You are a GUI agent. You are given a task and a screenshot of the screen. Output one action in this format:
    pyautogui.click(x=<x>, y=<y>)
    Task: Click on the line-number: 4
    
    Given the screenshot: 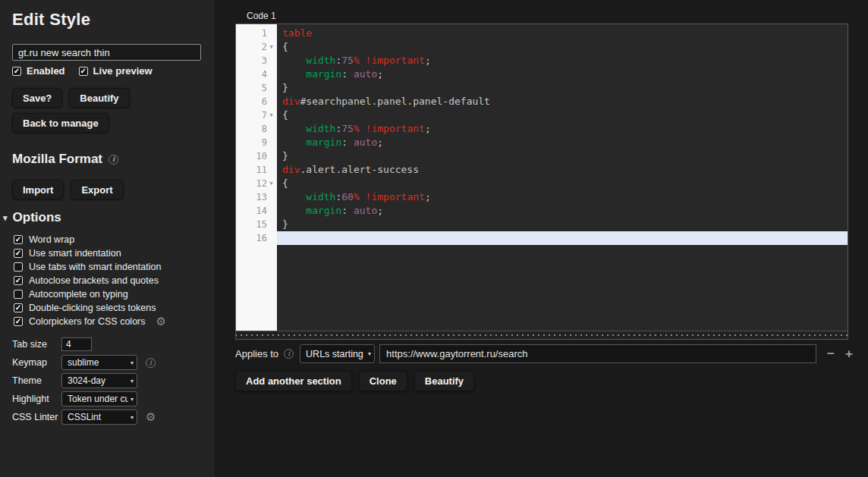 What is the action you would take?
    pyautogui.click(x=264, y=74)
    